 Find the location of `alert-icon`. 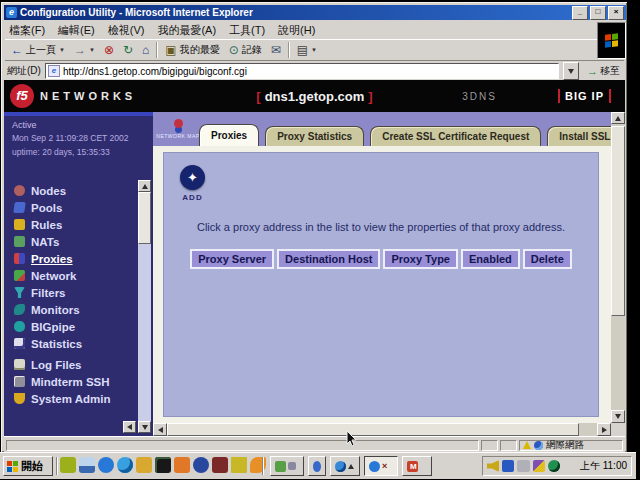

alert-icon is located at coordinates (527, 445).